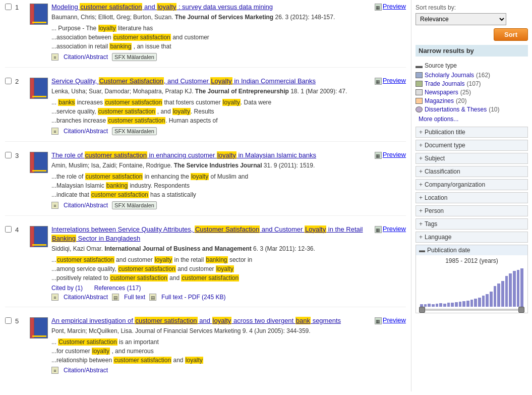 This screenshot has height=395, width=532. I want to click on pub-date-header: ▬ Publication date, so click(472, 250).